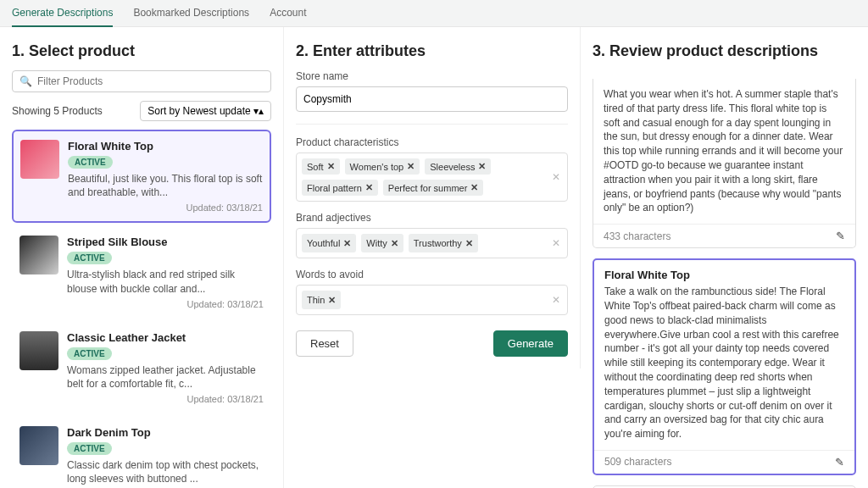 This screenshot has width=868, height=488. What do you see at coordinates (377, 167) in the screenshot?
I see `tag-label: Women's top` at bounding box center [377, 167].